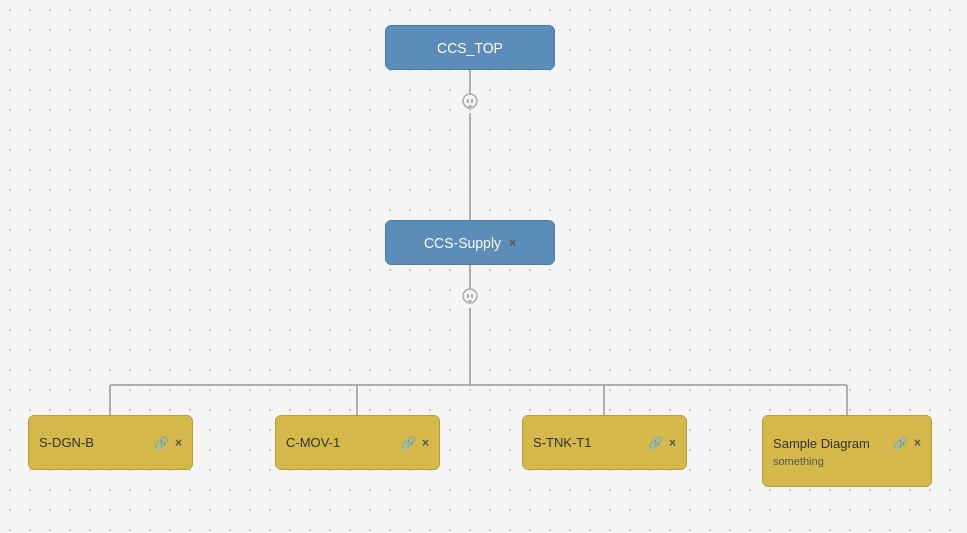 The image size is (967, 533). Describe the element at coordinates (340, 442) in the screenshot. I see `c-mov-1-label: C-MOV-1` at that location.